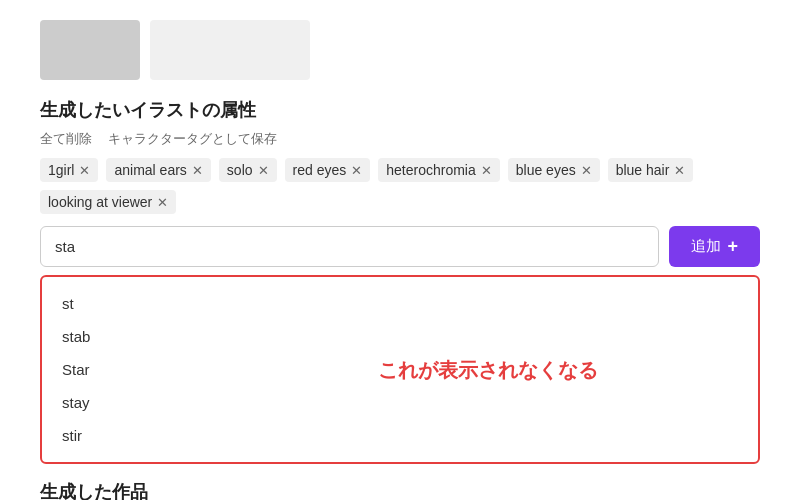  I want to click on autocomplete-item: stay, so click(400, 402).